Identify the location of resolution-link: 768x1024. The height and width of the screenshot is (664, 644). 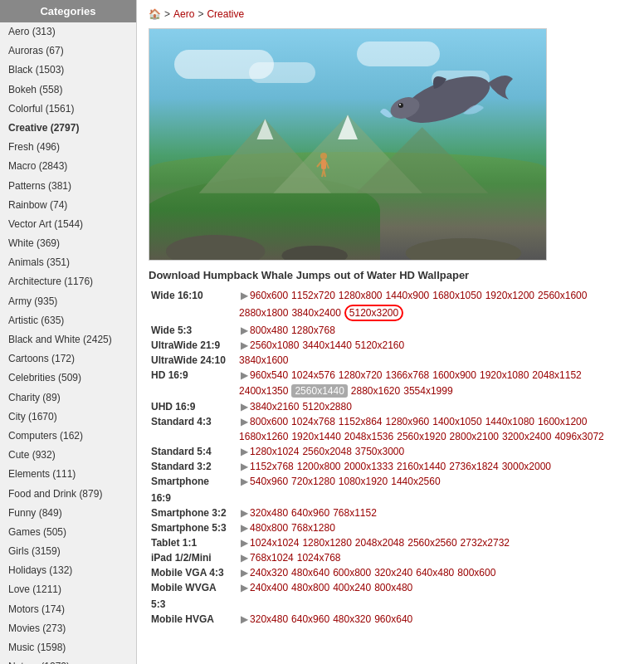
(272, 558).